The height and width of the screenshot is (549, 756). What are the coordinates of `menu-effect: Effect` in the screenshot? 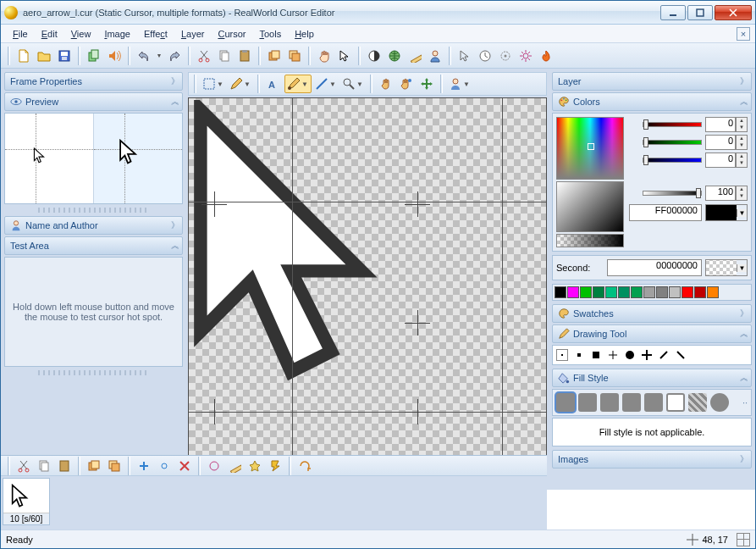 It's located at (156, 34).